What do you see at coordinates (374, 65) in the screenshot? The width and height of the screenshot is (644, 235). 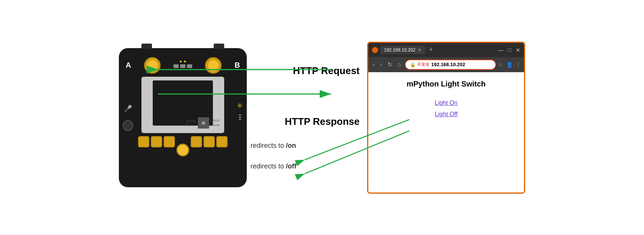 I see `back-button: ‹` at bounding box center [374, 65].